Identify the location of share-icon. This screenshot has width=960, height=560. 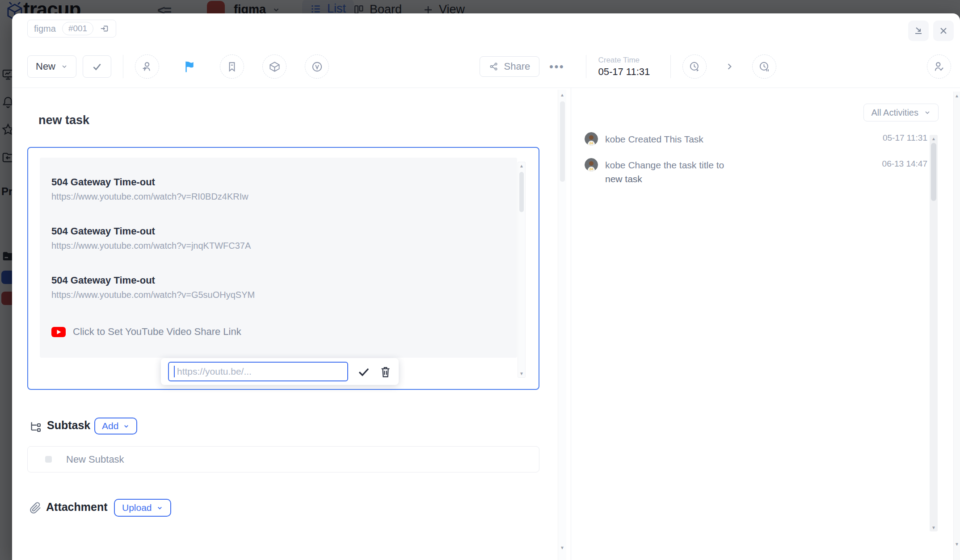
(494, 67).